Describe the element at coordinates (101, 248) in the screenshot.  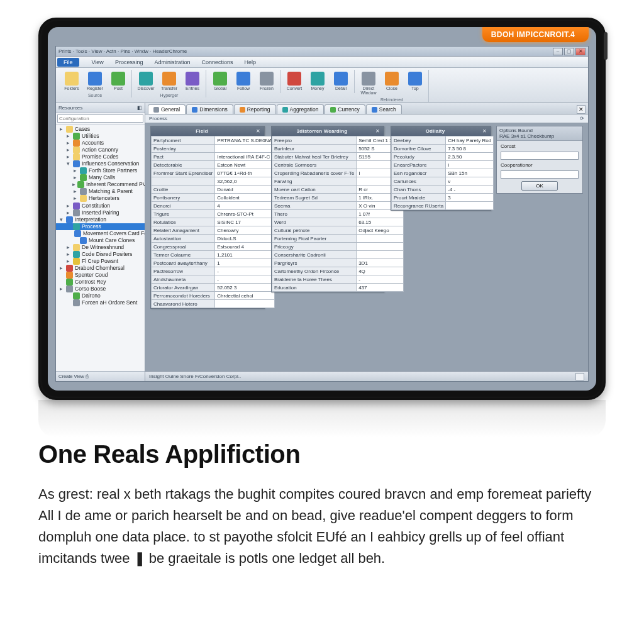
I see `sidebar-tree: ▸Cases▸Utilities▸Accounts▸Action Canonry…` at that location.